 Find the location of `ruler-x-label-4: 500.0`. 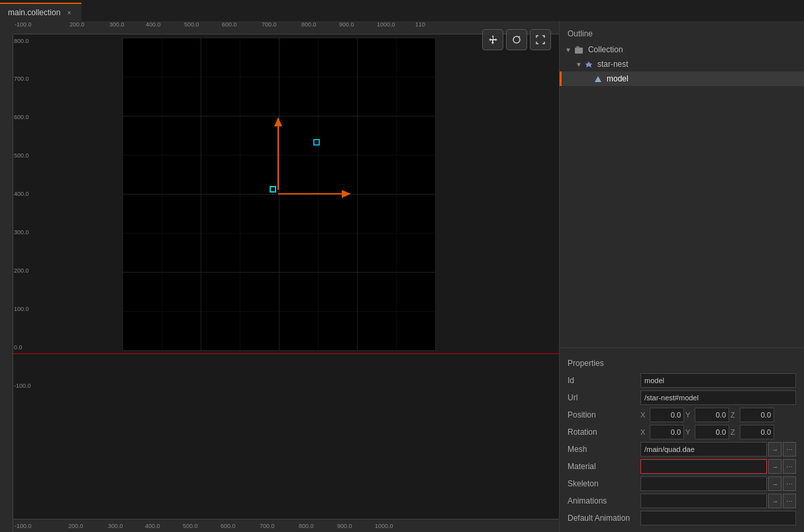

ruler-x-label-4: 500.0 is located at coordinates (192, 24).